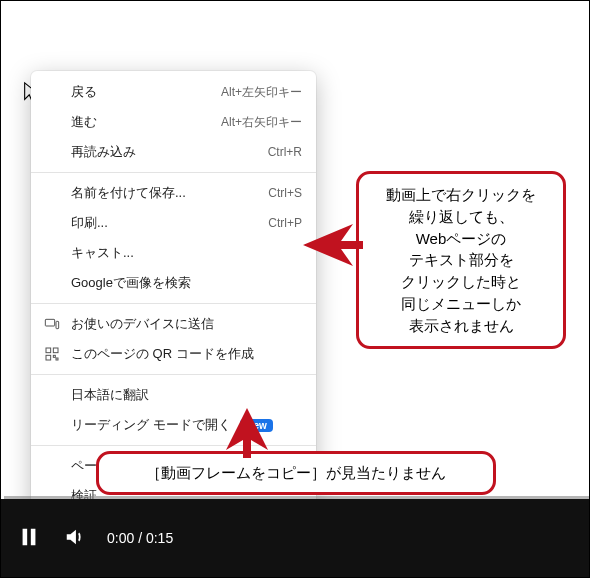 This screenshot has width=590, height=578. What do you see at coordinates (29, 538) in the screenshot?
I see `pause-button` at bounding box center [29, 538].